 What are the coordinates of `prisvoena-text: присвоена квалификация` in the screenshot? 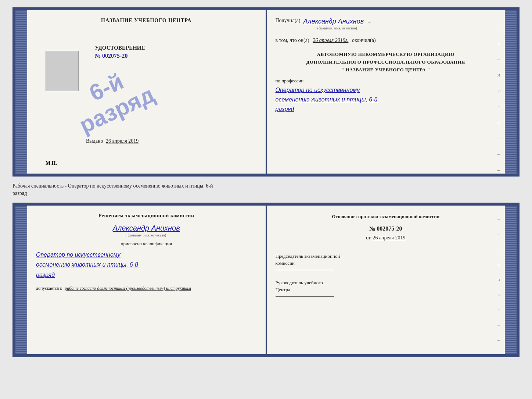 It's located at (146, 244).